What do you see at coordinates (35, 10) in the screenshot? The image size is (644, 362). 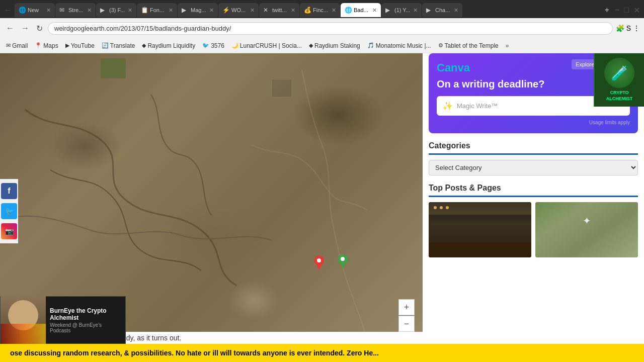 I see `browser-tab-1: 🌐 New ✕` at bounding box center [35, 10].